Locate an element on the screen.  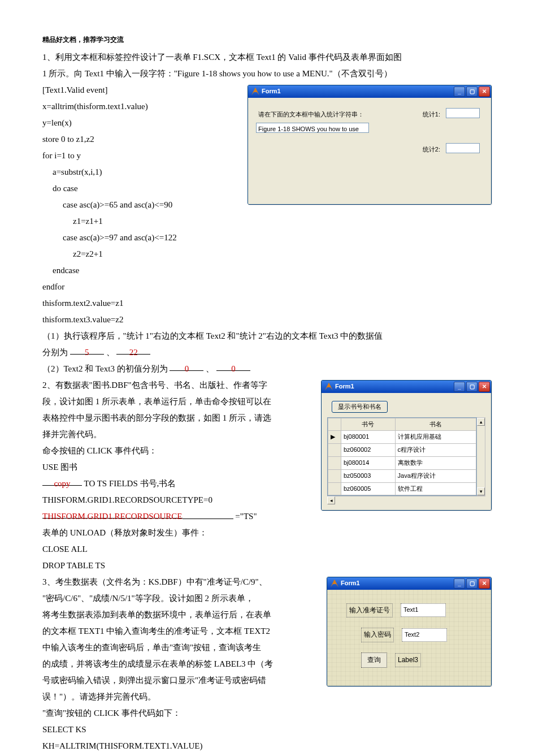
table-row: bz060002c程序设计 is located at coordinates (402, 450).